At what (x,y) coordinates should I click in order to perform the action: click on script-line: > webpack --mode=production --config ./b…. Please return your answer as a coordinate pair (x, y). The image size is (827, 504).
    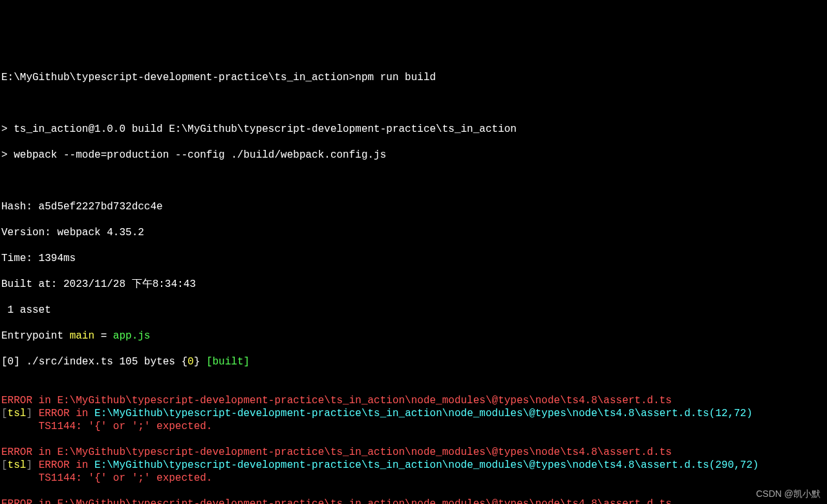
    Looking at the image, I should click on (414, 155).